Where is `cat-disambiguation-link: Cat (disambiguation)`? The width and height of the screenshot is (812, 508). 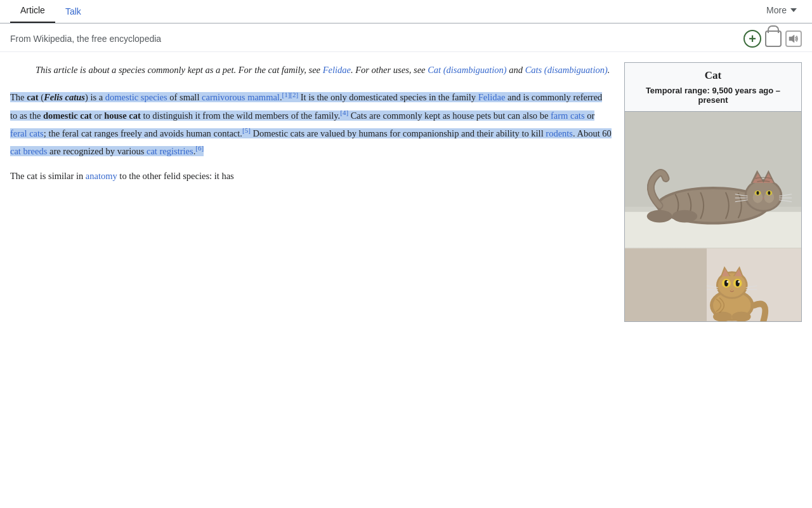
cat-disambiguation-link: Cat (disambiguation) is located at coordinates (467, 70).